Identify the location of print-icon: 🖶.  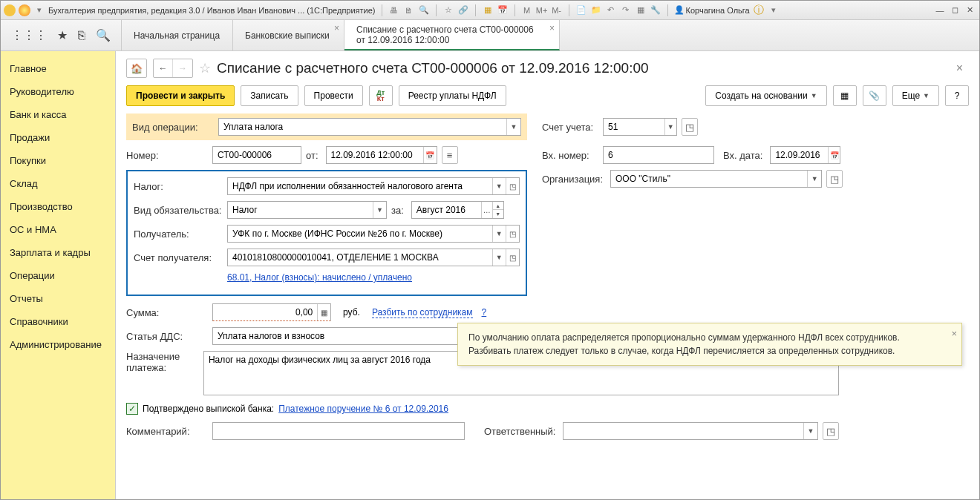
(394, 10).